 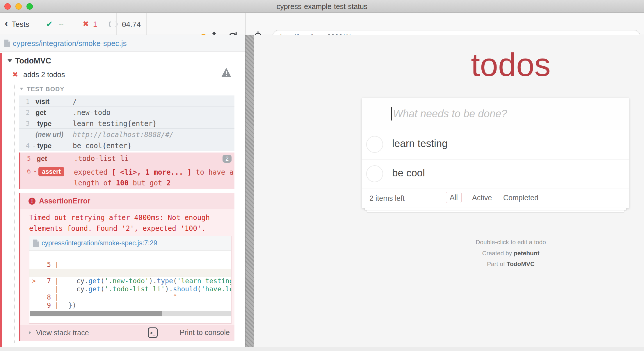 What do you see at coordinates (322, 6) in the screenshot?
I see `titlebar: cypress-example-test-status` at bounding box center [322, 6].